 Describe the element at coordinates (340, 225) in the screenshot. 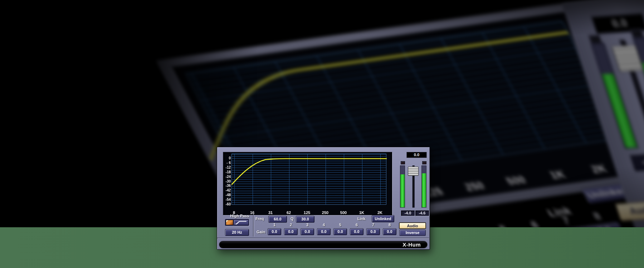

I see `harmonic-number: 5` at that location.